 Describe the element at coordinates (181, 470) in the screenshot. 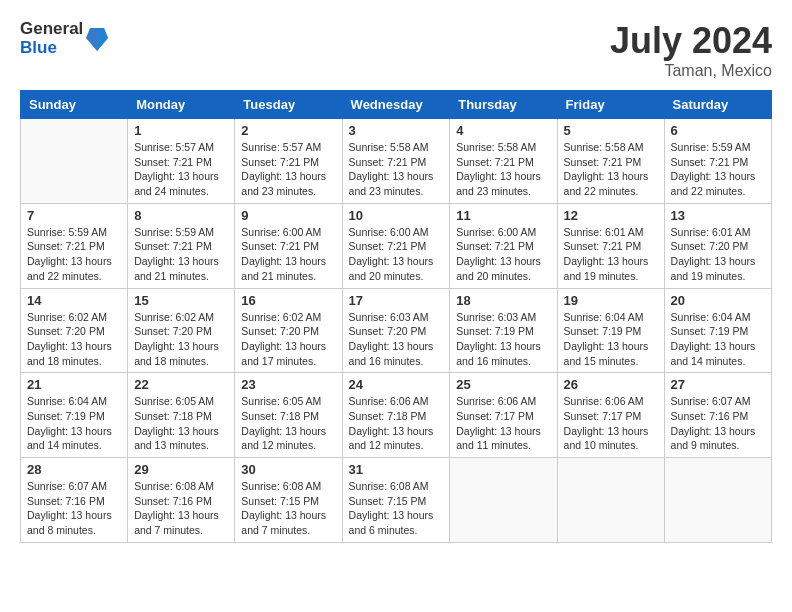

I see `day-number: 29` at that location.